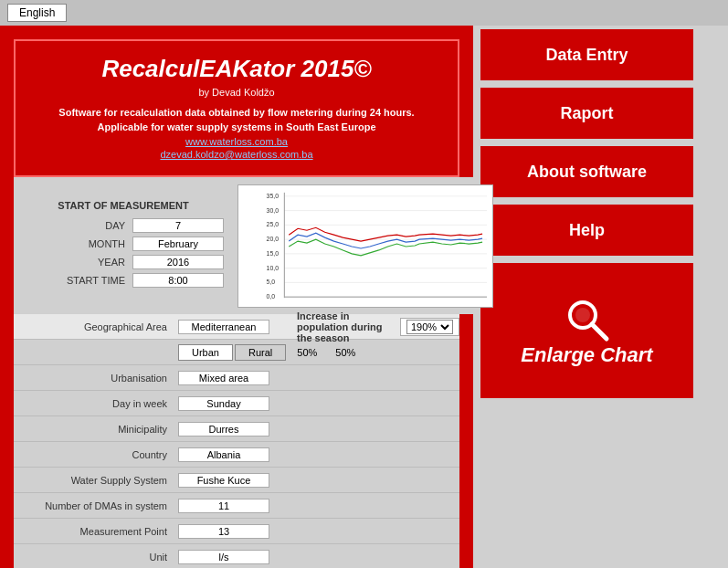 Image resolution: width=728 pixels, height=568 pixels. What do you see at coordinates (586, 355) in the screenshot?
I see `enlarge-label: Enlarge Chart` at bounding box center [586, 355].